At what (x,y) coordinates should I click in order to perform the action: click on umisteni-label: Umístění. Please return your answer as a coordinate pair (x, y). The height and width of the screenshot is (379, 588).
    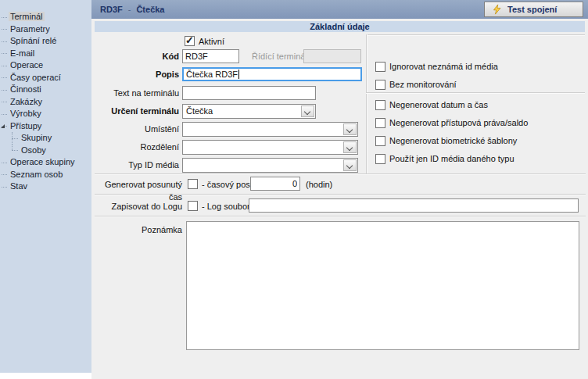
    Looking at the image, I should click on (135, 129).